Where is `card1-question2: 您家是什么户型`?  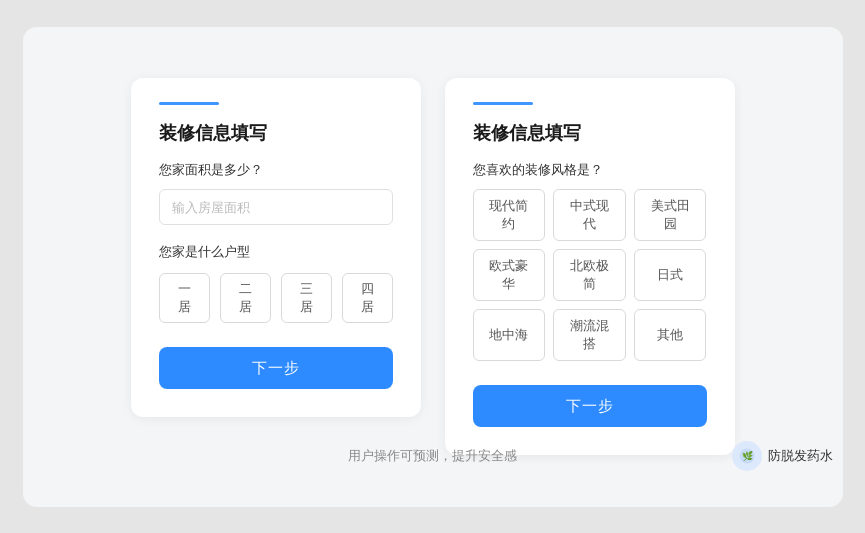 card1-question2: 您家是什么户型 is located at coordinates (276, 252).